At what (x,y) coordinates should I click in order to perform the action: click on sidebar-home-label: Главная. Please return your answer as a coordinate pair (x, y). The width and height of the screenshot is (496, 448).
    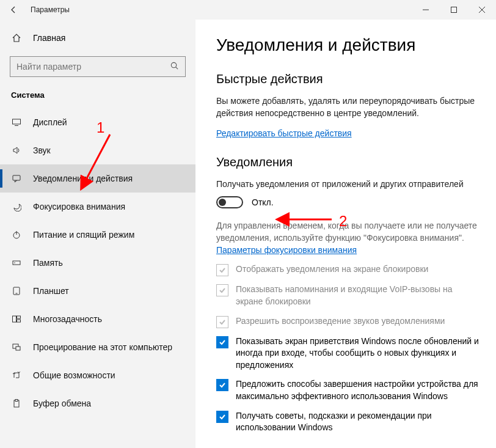
    Looking at the image, I should click on (49, 38).